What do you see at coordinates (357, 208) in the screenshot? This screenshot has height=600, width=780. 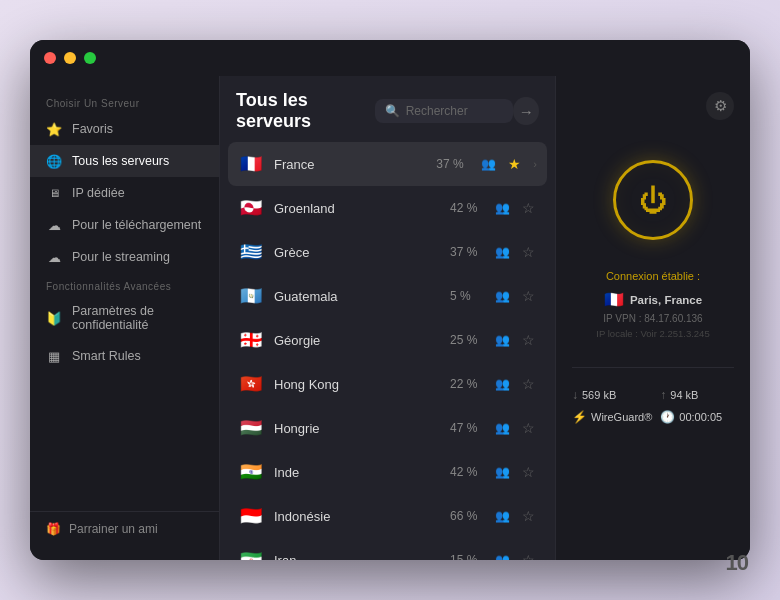 I see `country-name: Groenland` at bounding box center [357, 208].